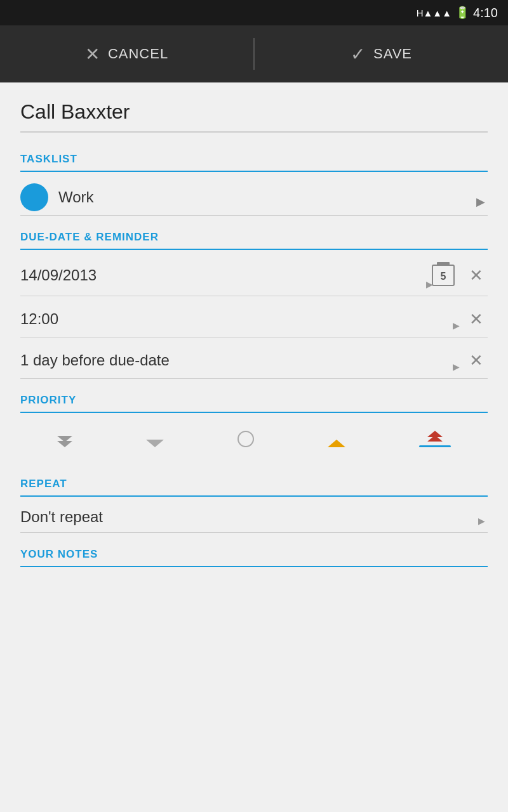 The width and height of the screenshot is (508, 812). I want to click on date-value: 14/09/2013, so click(225, 275).